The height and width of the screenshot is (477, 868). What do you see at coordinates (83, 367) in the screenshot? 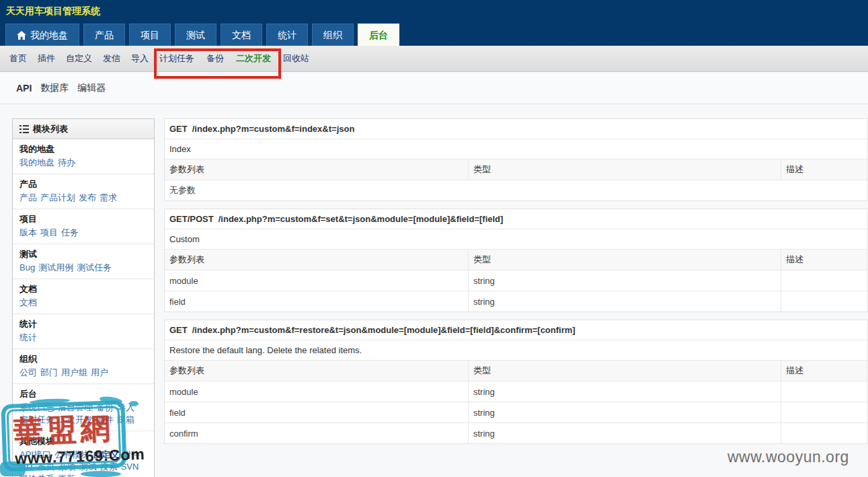
I see `sidebar-section: 组织公司部门用户组用户` at bounding box center [83, 367].